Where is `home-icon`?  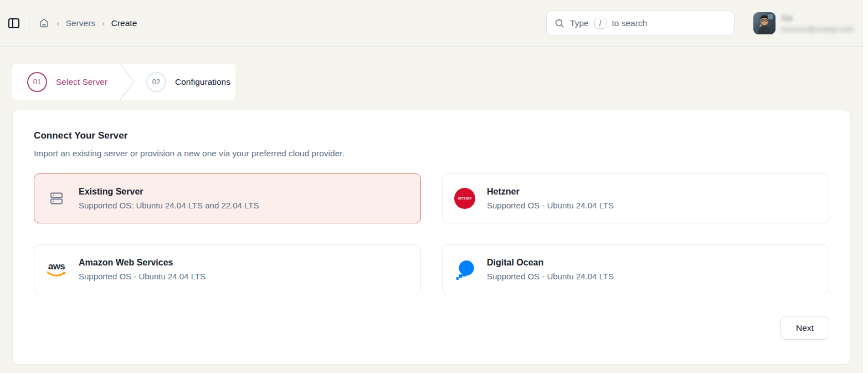 home-icon is located at coordinates (44, 23).